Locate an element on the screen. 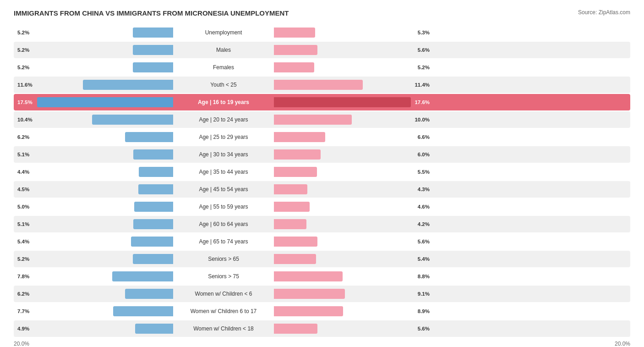 The width and height of the screenshot is (644, 347). right-section: 6.6% is located at coordinates (352, 137).